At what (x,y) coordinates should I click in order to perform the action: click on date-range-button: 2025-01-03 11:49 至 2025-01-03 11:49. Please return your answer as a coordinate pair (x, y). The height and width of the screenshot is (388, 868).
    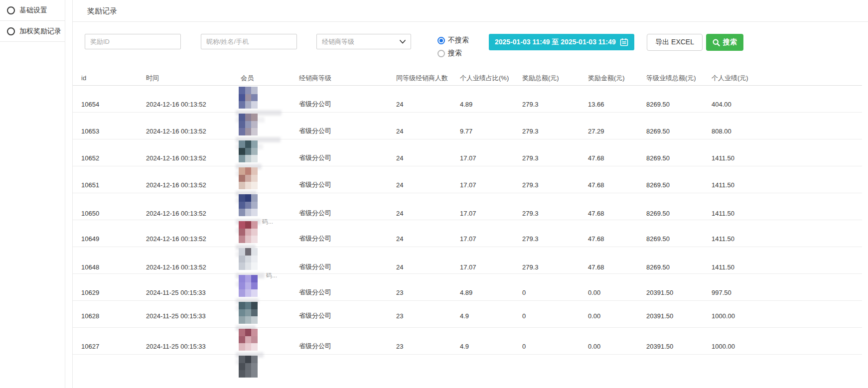
    Looking at the image, I should click on (562, 42).